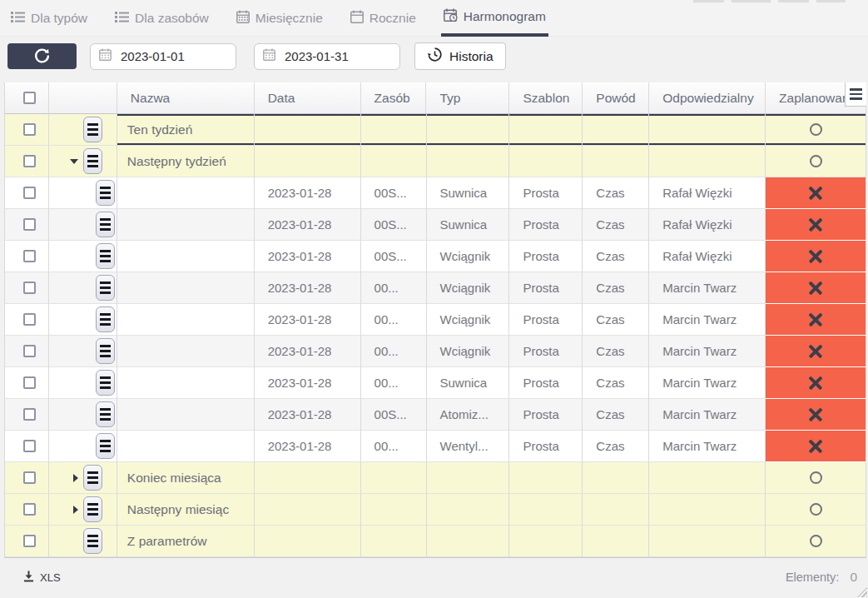 The image size is (868, 598). I want to click on cell-zaplanowane, so click(816, 320).